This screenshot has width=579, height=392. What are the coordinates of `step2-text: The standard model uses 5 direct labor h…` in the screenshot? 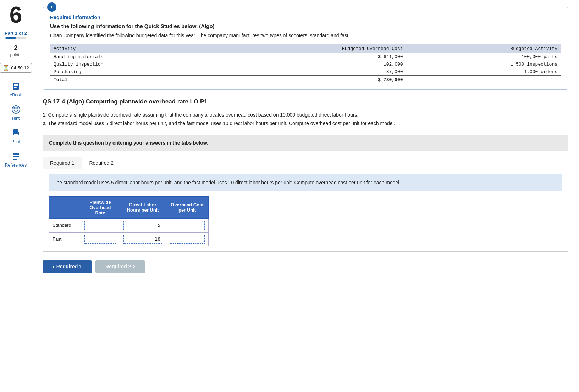 It's located at (221, 123).